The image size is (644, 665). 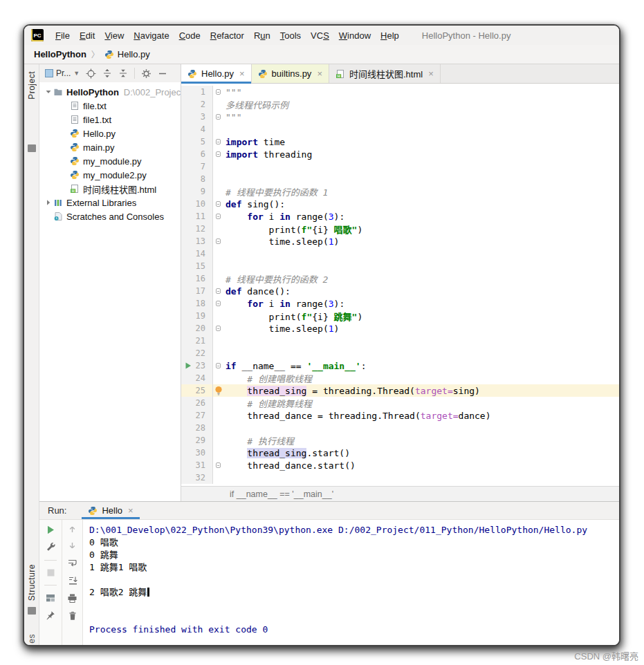 I want to click on locate-file-button, so click(x=91, y=73).